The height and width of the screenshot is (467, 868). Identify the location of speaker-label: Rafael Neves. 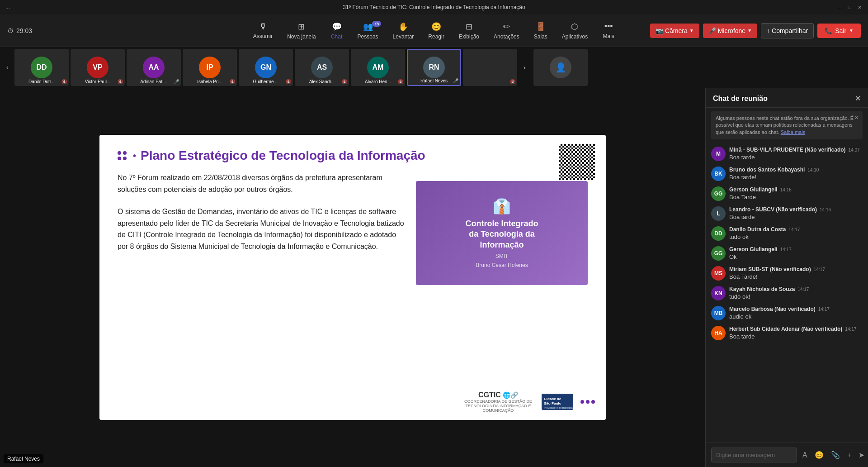
(24, 459).